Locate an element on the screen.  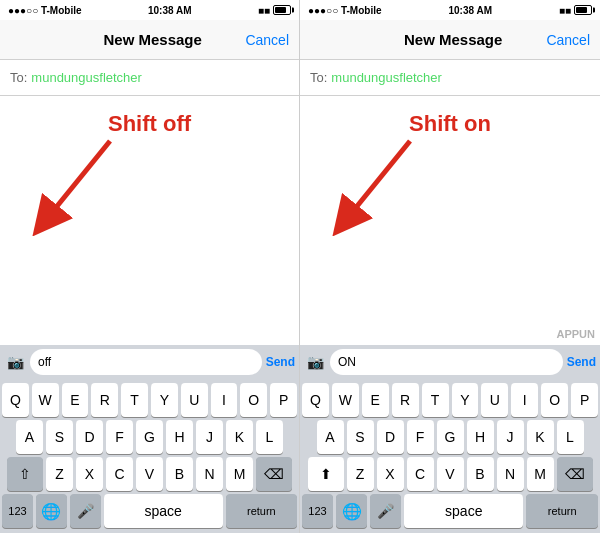
left-shift-key: ⇧ is located at coordinates (25, 474).